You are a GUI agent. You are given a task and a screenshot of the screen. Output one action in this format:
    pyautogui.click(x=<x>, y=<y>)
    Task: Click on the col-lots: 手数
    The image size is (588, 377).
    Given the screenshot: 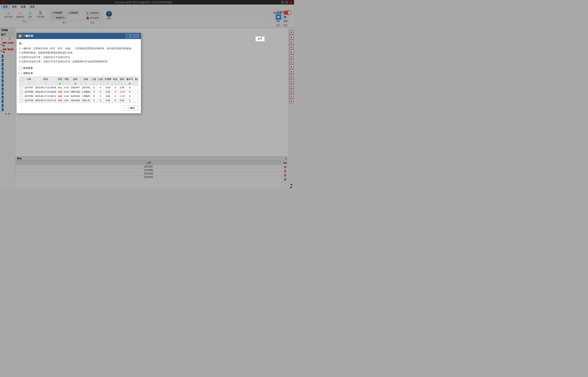 What is the action you would take?
    pyautogui.click(x=66, y=79)
    